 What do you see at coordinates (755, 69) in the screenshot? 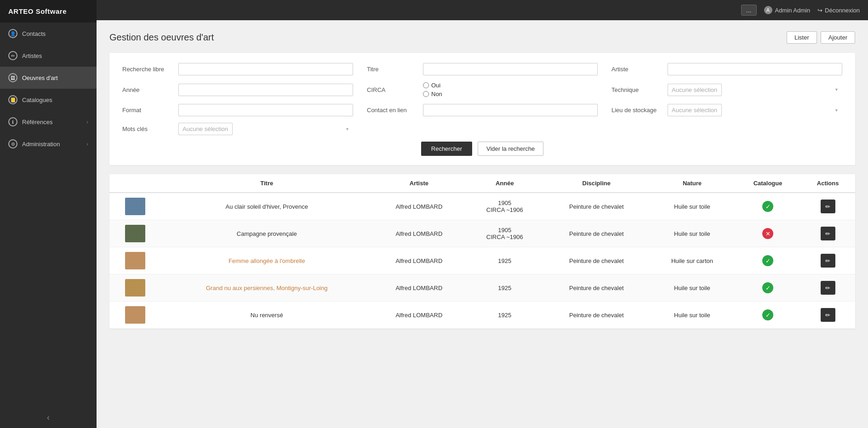
I see `artiste-input` at bounding box center [755, 69].